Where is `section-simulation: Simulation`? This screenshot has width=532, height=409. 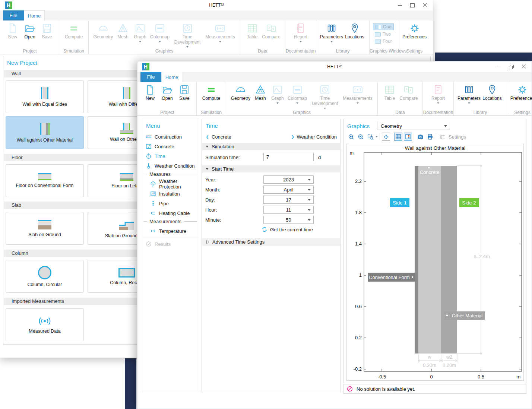 section-simulation: Simulation is located at coordinates (271, 147).